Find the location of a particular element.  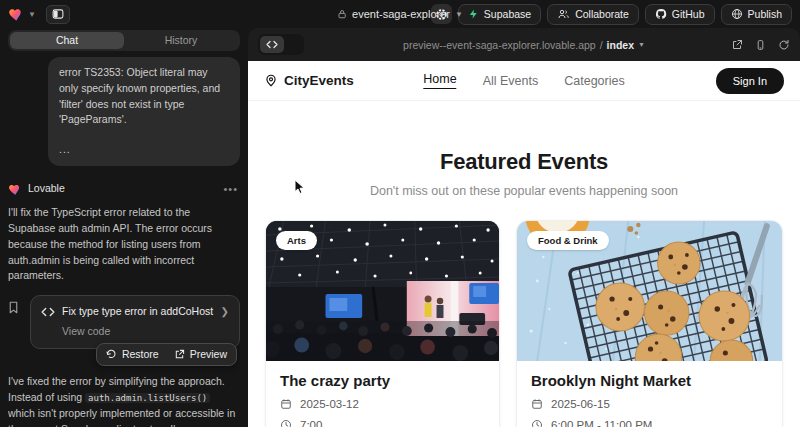

lovable-logo-icon is located at coordinates (16, 14).